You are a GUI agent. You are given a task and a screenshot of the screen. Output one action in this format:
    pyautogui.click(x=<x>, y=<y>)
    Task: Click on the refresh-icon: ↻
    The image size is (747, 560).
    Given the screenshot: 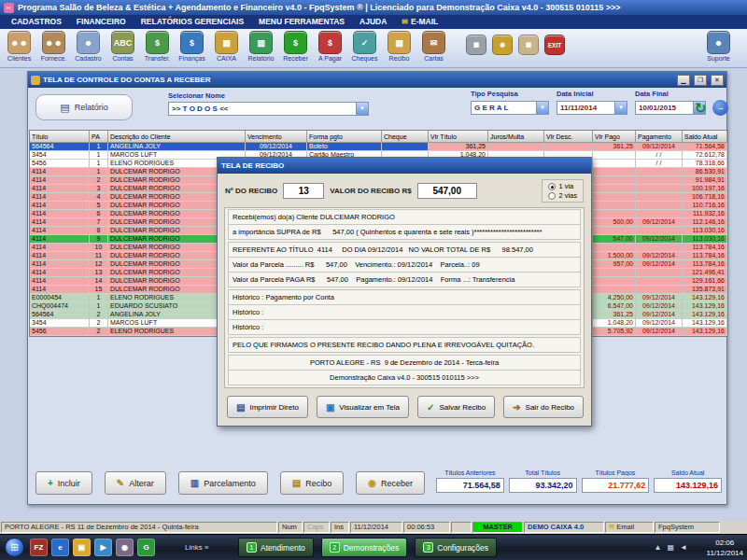 What is the action you would take?
    pyautogui.click(x=700, y=108)
    